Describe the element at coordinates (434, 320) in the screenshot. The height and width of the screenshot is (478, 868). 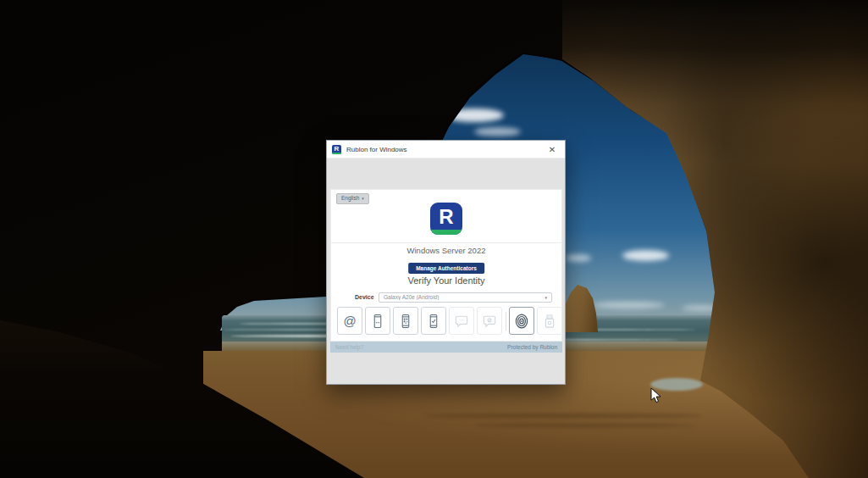
I see `auth-method-mobile-push-button` at that location.